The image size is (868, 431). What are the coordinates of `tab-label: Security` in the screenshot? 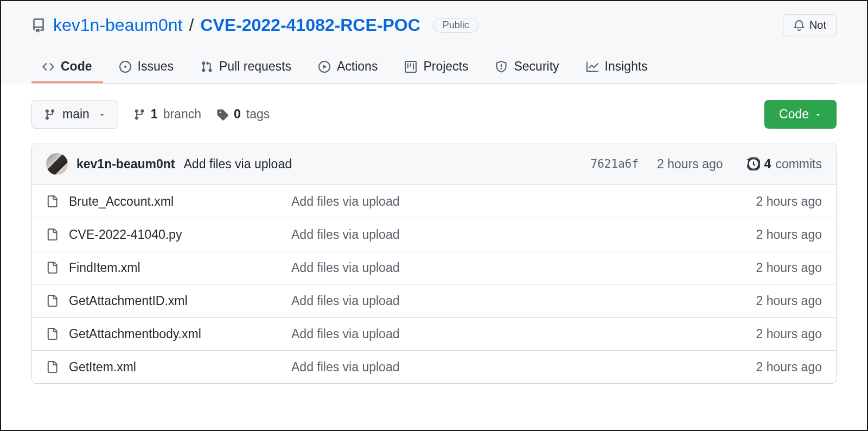 It's located at (536, 66).